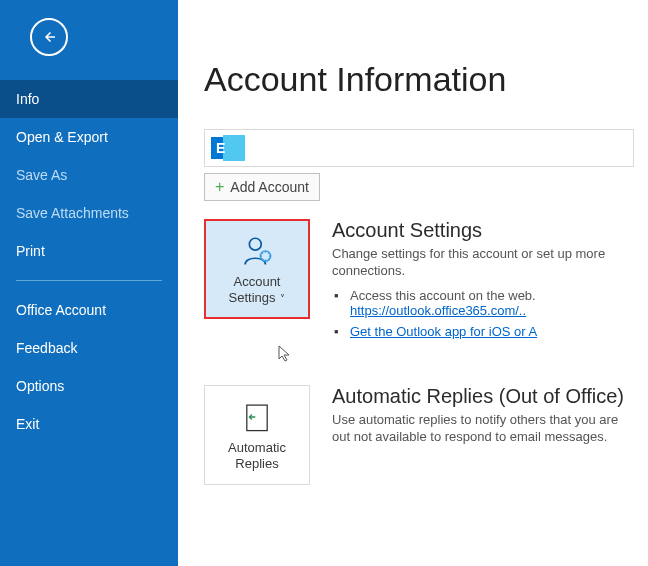 The width and height of the screenshot is (648, 566). Describe the element at coordinates (257, 290) in the screenshot. I see `account-settings-tile-label: Account Settings ˅` at that location.